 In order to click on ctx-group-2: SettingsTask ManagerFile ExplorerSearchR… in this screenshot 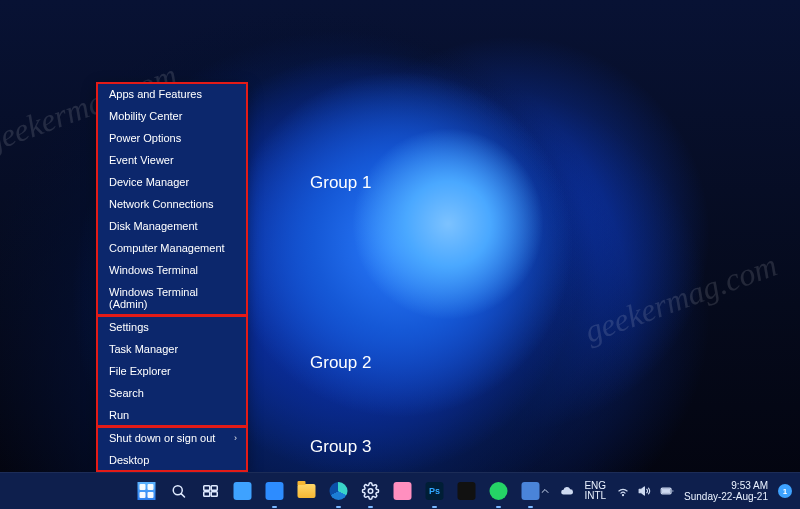, I will do `click(172, 371)`.